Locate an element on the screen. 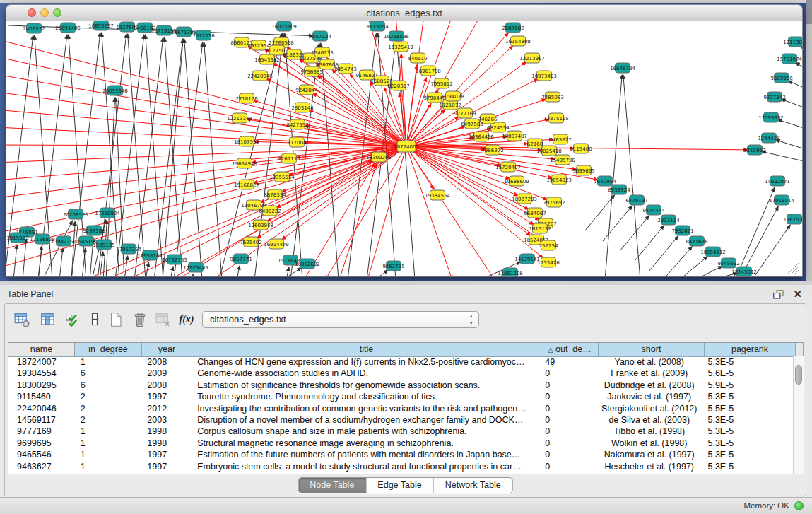  table-cell: Changes of HCN gene expression and I(f) … is located at coordinates (365, 362).